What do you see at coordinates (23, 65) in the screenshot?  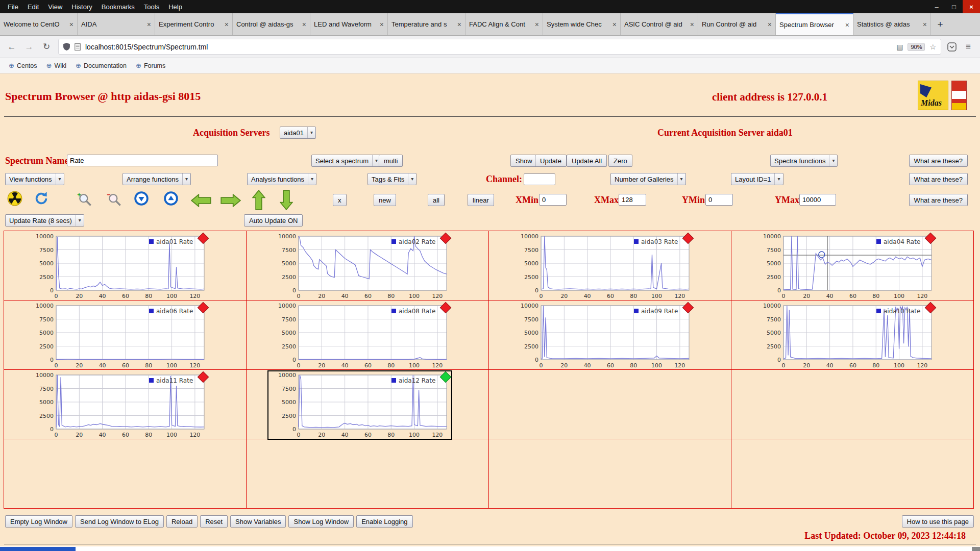 I see `bookmark-item: ⊕Centos` at bounding box center [23, 65].